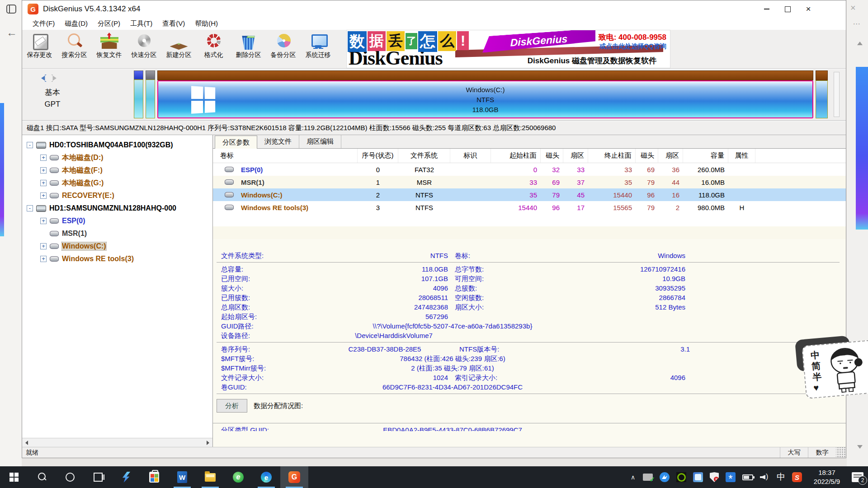 This screenshot has height=488, width=868. What do you see at coordinates (765, 477) in the screenshot?
I see `volume-icon` at bounding box center [765, 477].